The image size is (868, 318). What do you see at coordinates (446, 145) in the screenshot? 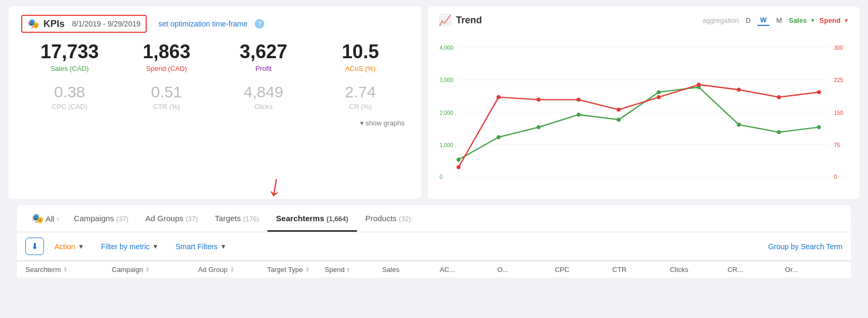
I see `svg-text: 1,000` at bounding box center [446, 145].